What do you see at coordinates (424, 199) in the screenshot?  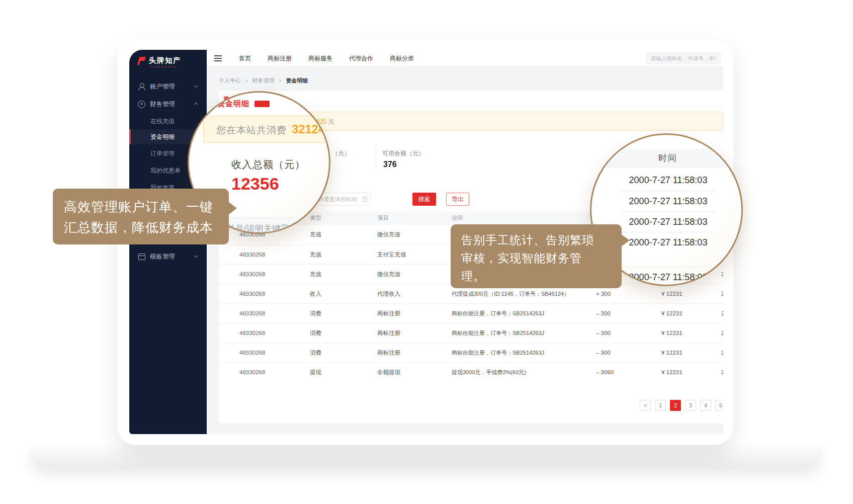 I see `search-button: 搜索` at bounding box center [424, 199].